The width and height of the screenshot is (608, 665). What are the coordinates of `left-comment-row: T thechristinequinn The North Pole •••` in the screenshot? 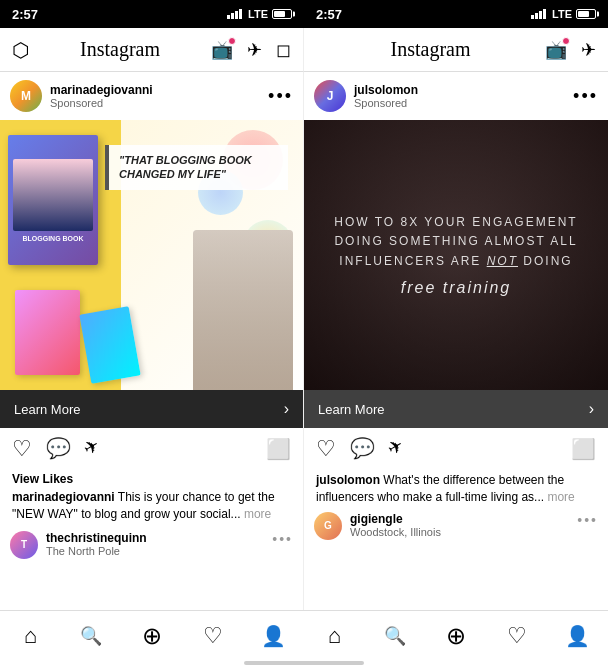 It's located at (152, 545).